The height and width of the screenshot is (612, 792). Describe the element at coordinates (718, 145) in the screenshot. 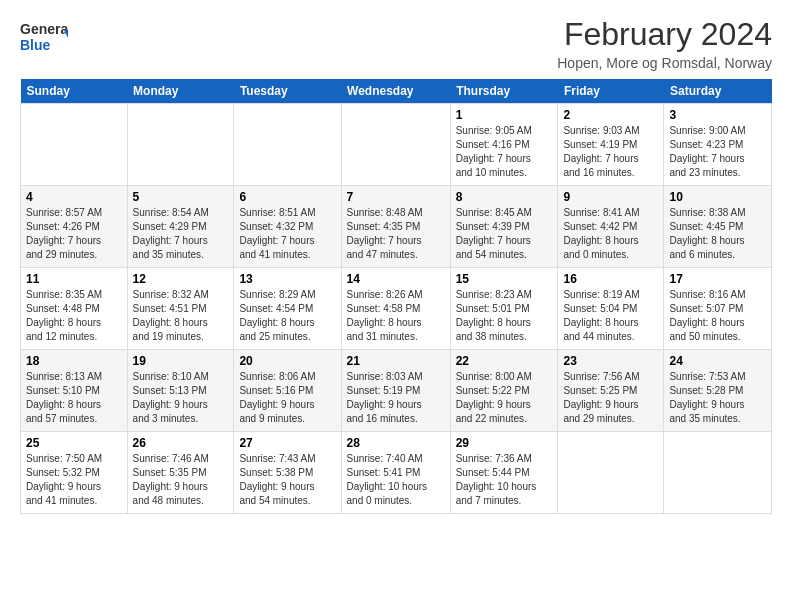

I see `calendar-cell: 3Sunrise: 9:00 AM Sunset: 4:23 PM Daylig…` at that location.